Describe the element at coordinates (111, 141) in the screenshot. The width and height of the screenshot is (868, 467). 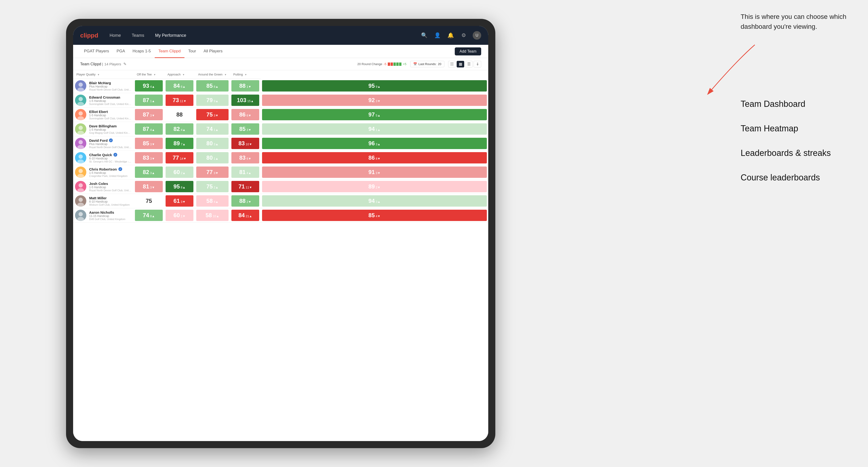
I see `player-name-4: David Ford ✓` at that location.